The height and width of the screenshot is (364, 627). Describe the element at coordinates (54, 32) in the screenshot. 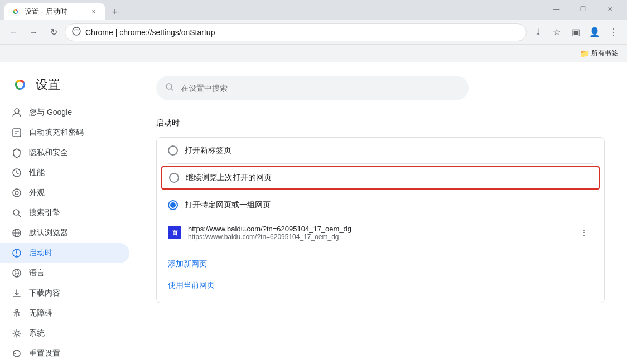

I see `refresh-button: ↻` at that location.